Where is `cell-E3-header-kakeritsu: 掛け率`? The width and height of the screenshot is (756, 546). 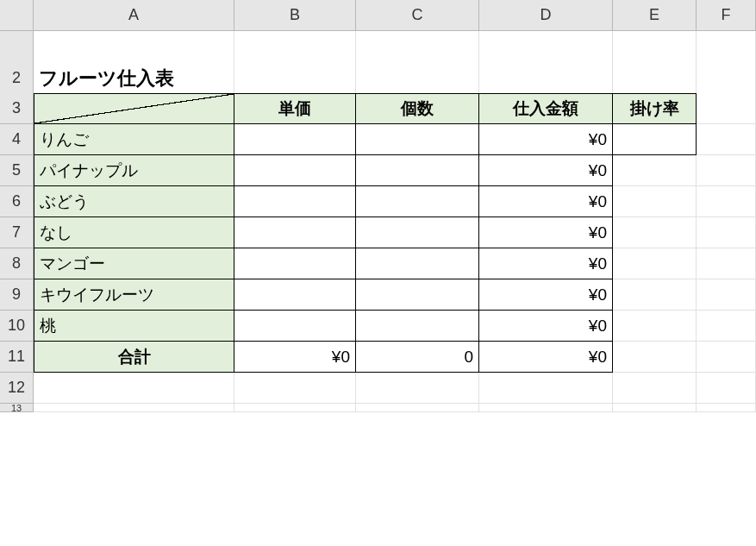
cell-E3-header-kakeritsu: 掛け率 is located at coordinates (655, 109).